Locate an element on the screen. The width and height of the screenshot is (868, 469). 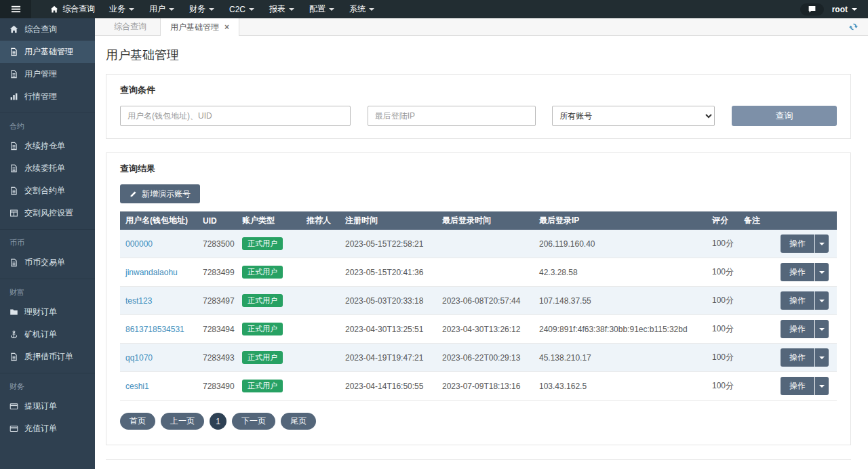
cell-register-time: 2023-04-19T19:47:21 is located at coordinates (388, 358).